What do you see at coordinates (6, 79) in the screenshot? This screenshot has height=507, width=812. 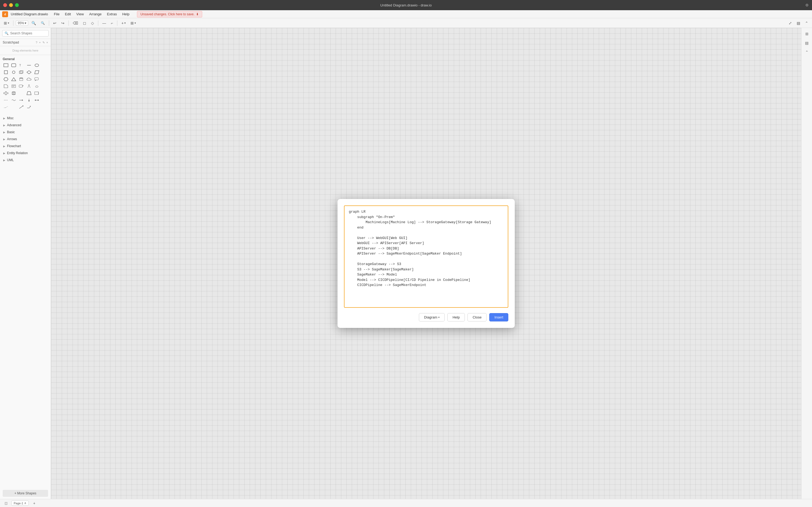 I see `shape-hex2` at bounding box center [6, 79].